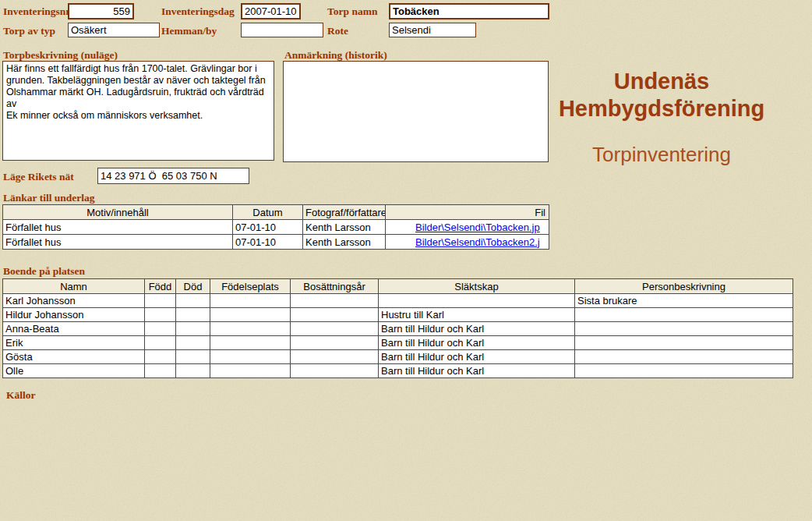 The height and width of the screenshot is (521, 812). I want to click on residents-col-namn: Namn, so click(74, 287).